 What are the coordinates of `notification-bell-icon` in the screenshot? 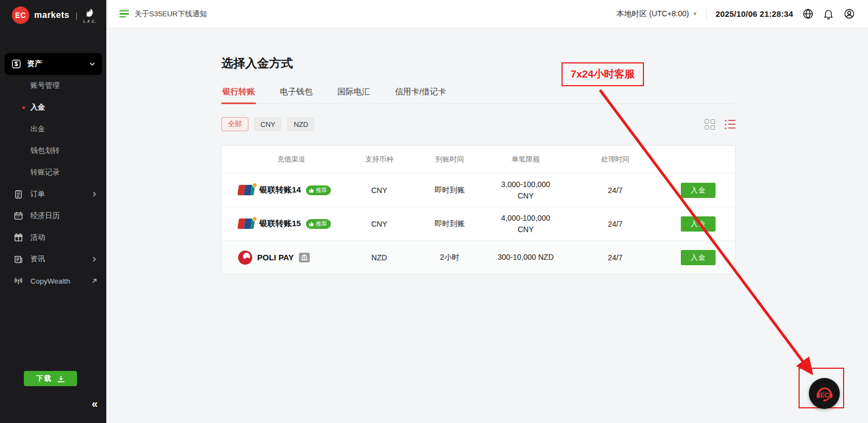 It's located at (828, 14).